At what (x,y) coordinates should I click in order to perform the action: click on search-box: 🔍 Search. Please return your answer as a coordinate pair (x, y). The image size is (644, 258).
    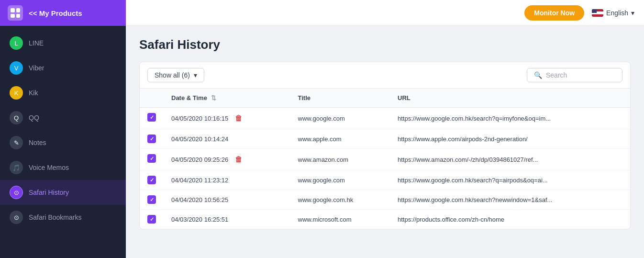
    Looking at the image, I should click on (575, 75).